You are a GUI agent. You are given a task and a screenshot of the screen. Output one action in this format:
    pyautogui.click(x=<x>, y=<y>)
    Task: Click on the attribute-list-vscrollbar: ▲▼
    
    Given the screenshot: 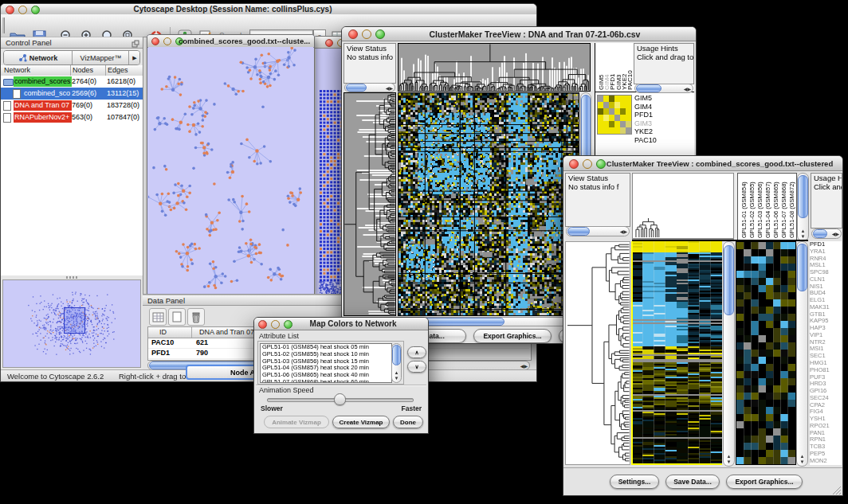 What is the action you would take?
    pyautogui.click(x=397, y=363)
    